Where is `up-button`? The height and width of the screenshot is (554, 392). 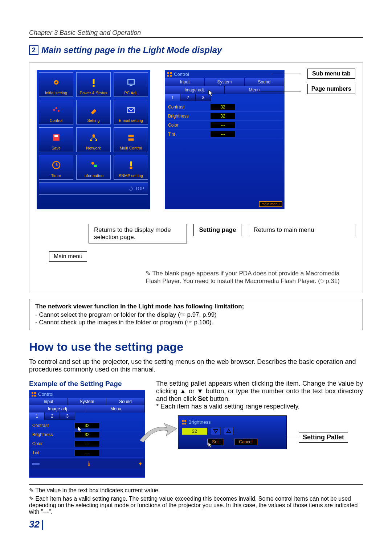 up-button is located at coordinates (229, 431).